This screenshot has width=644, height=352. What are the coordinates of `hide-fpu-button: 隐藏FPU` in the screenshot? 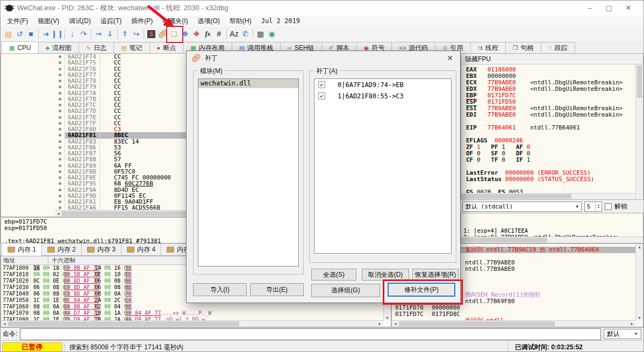 It's located at (552, 59).